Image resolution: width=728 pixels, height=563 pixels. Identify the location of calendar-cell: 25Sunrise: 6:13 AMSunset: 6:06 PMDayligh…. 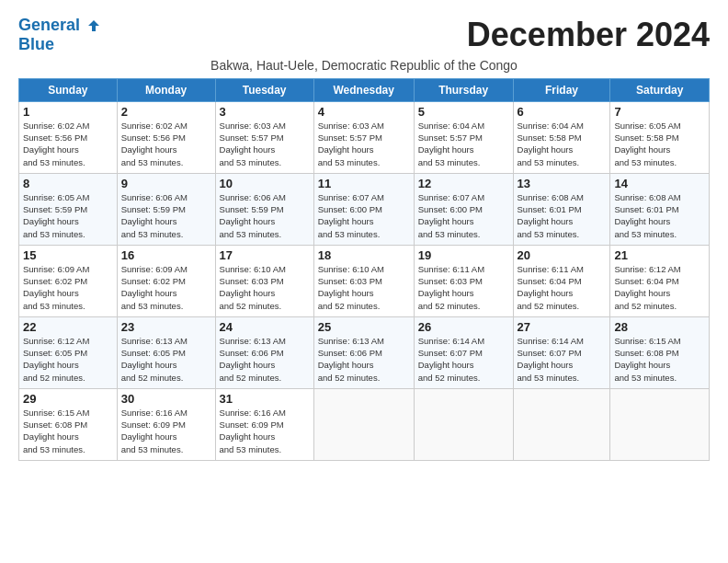
(364, 352).